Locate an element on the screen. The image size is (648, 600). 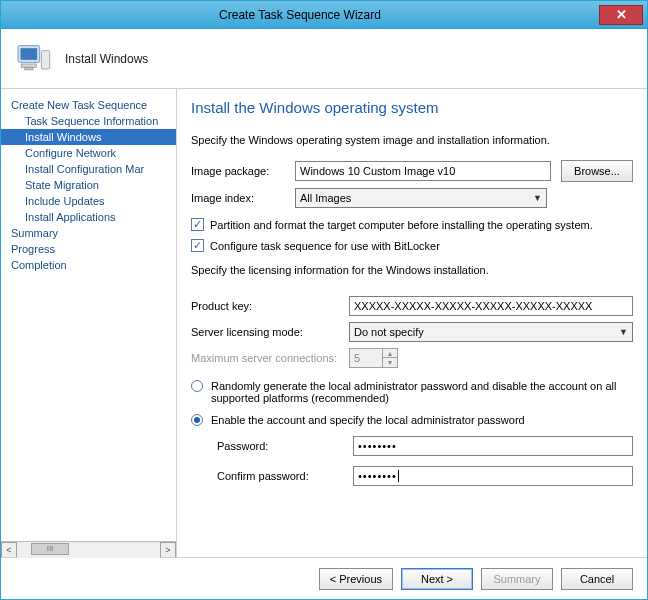
wizard-footer: < Previous Next > Summary Cancel is located at coordinates (324, 578).